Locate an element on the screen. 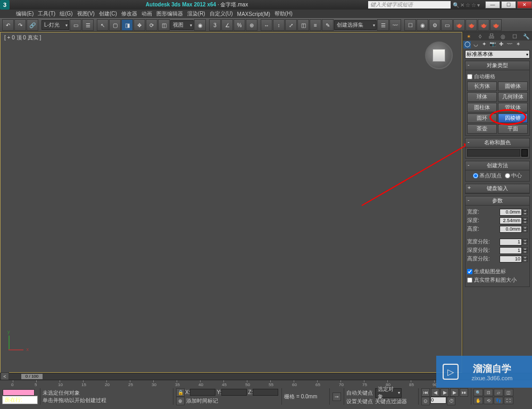 This screenshot has width=532, height=409. menu-maxscript: MAXScript(M) is located at coordinates (254, 14).